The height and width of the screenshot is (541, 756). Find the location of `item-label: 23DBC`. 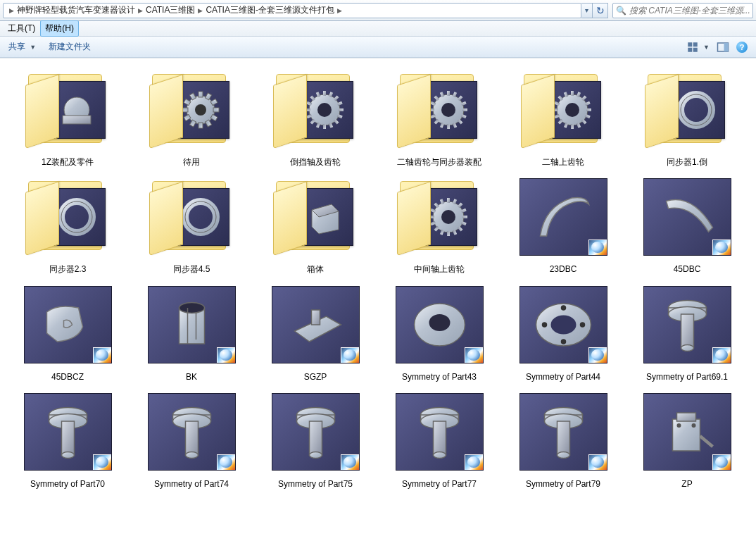

item-label: 23DBC is located at coordinates (563, 269).